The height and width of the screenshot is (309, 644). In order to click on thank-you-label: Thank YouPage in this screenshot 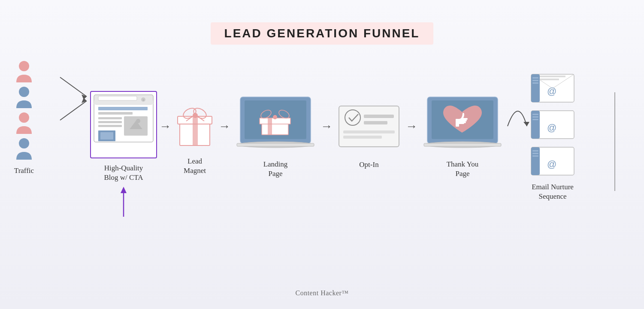, I will do `click(463, 169)`.